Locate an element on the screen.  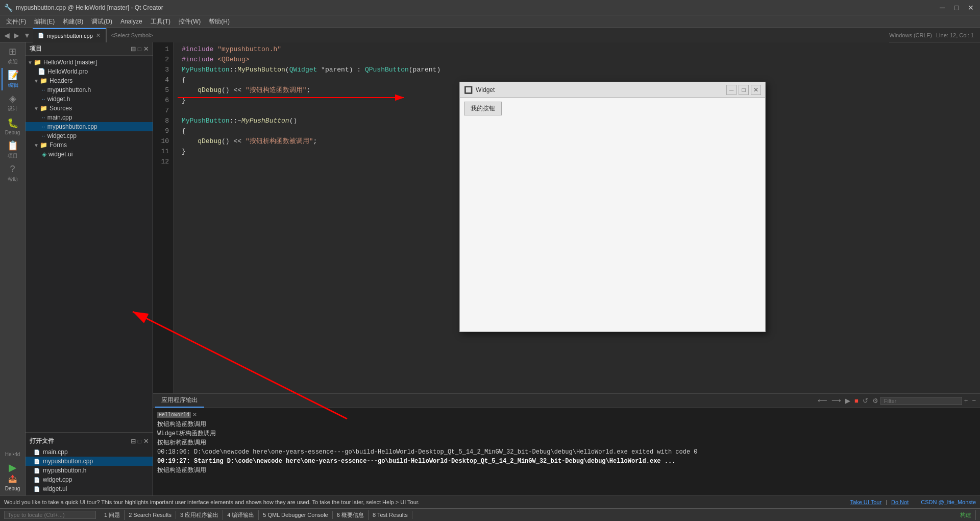
tree-item-headers: ▼ 📁 Headers is located at coordinates (89, 81).